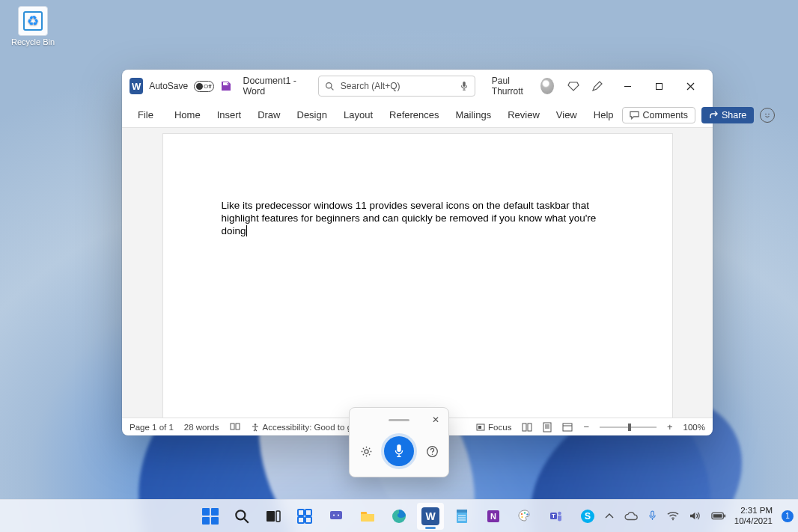 The height and width of the screenshot is (532, 798). Describe the element at coordinates (527, 427) in the screenshot. I see `status-read-mode-icon` at that location.